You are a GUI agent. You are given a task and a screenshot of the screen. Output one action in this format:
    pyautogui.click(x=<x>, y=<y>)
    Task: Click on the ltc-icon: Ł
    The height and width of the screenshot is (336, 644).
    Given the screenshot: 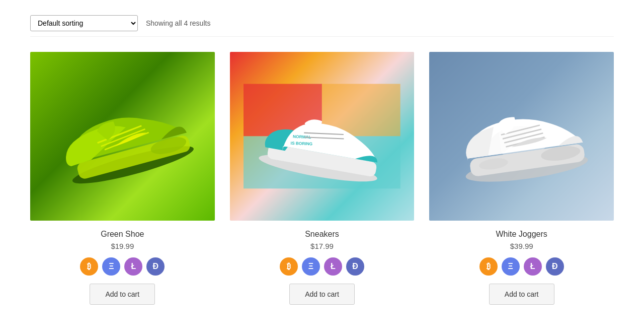 What is the action you would take?
    pyautogui.click(x=133, y=266)
    